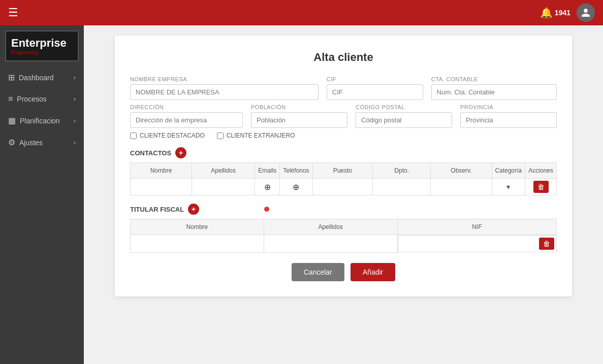  I want to click on provincia-input, so click(509, 120).